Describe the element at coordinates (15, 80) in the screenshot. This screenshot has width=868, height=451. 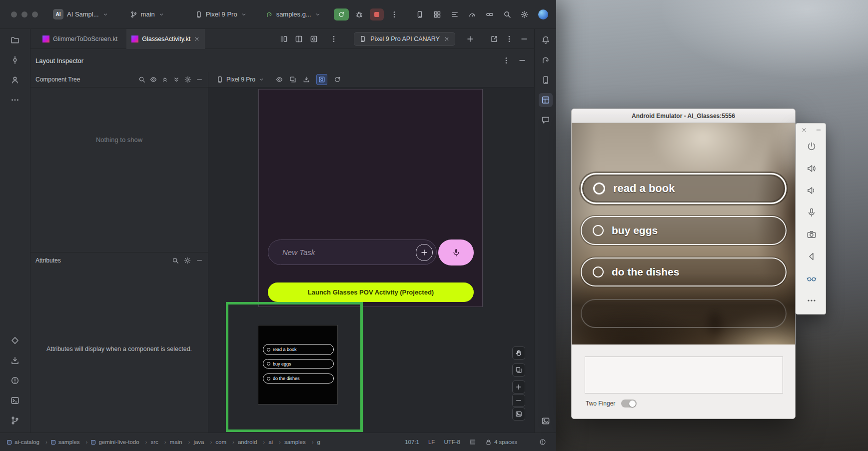
I see `structure-tool-icon` at that location.